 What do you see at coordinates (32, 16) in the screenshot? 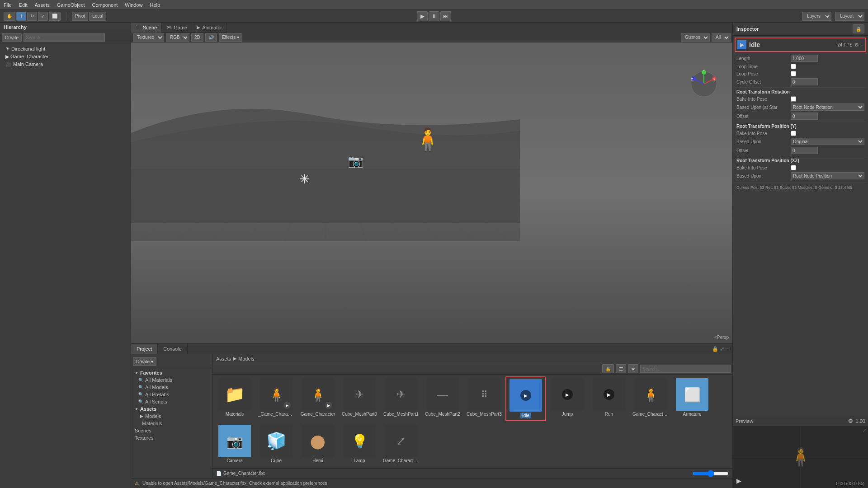
I see `rotate-tool-btn: ↻` at bounding box center [32, 16].